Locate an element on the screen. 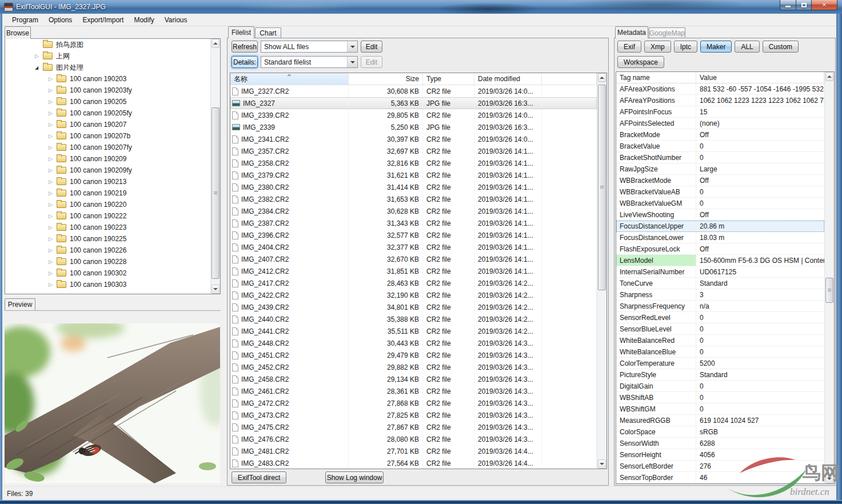 This screenshot has width=842, height=504. tree-item: 100 canon 190213 is located at coordinates (107, 182).